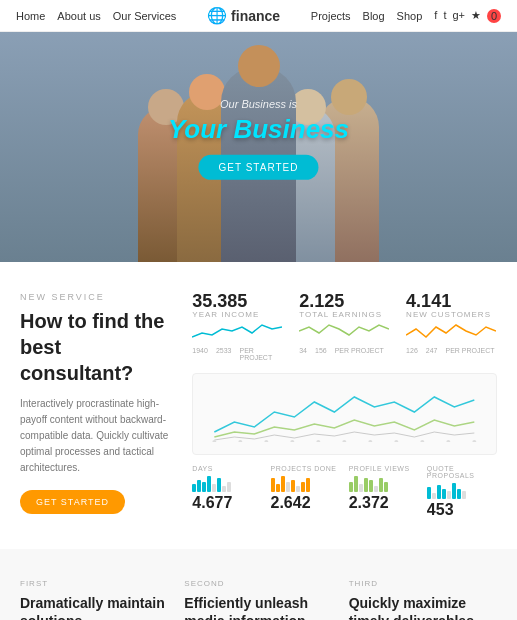  What do you see at coordinates (227, 492) in the screenshot?
I see `bottom-stat-1: DAYS 4.677` at bounding box center [227, 492].